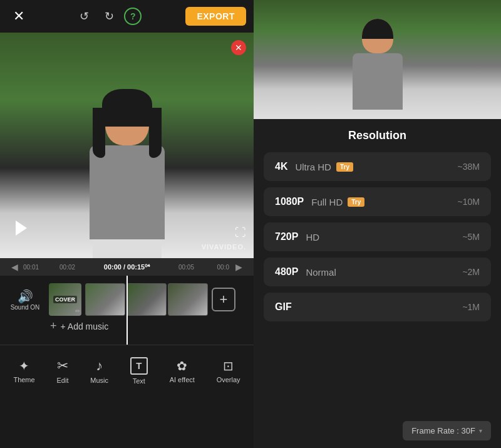 The image size is (501, 448). I want to click on tool-music: ♪ Music, so click(99, 371).